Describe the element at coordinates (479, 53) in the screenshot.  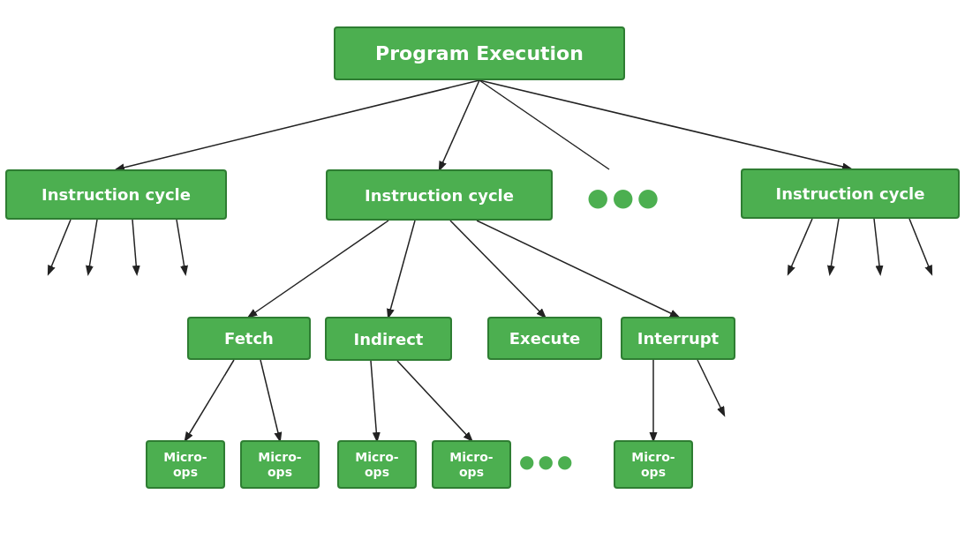
I see `root-node: Program Execution` at that location.